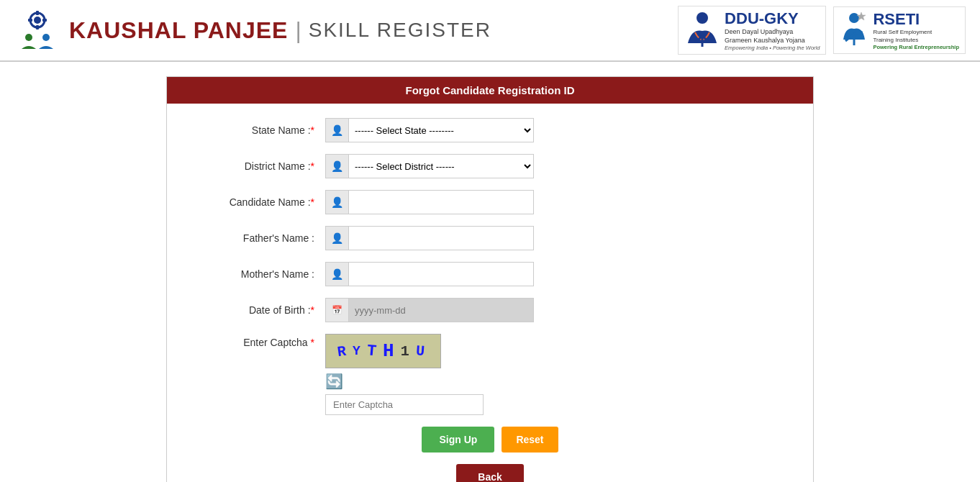  Describe the element at coordinates (458, 440) in the screenshot. I see `signup-button: Sign Up` at that location.